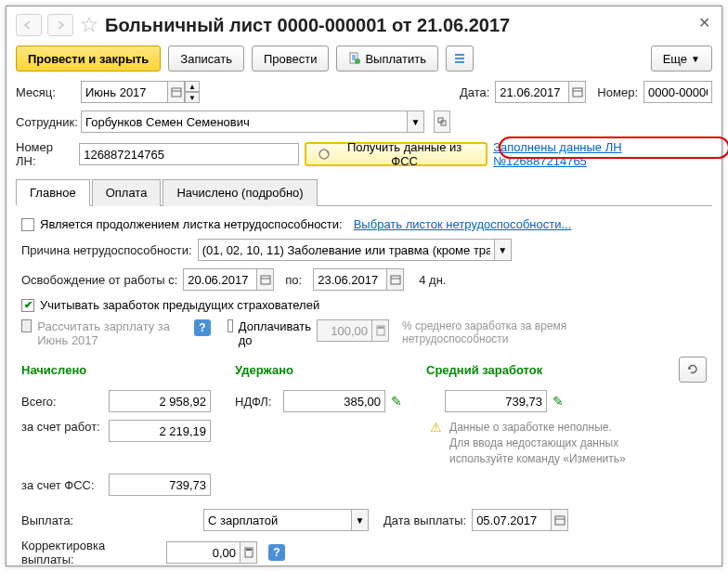 The height and width of the screenshot is (572, 728). I want to click on release-to-input, so click(350, 280).